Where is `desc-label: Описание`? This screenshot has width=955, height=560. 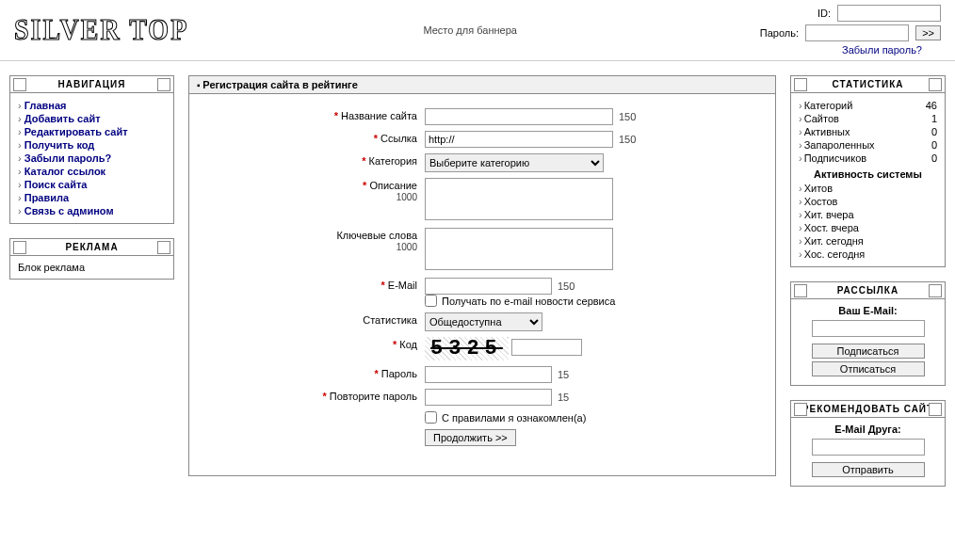 desc-label: Описание is located at coordinates (394, 185).